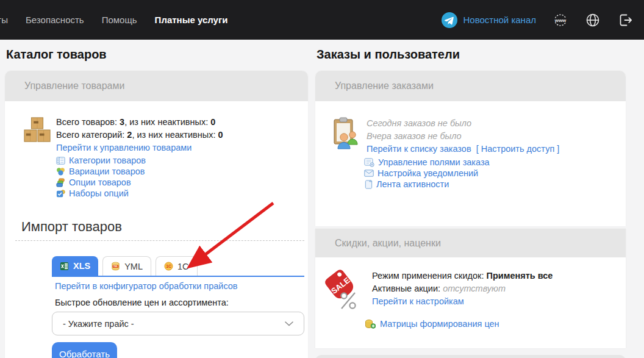 The image size is (644, 358). Describe the element at coordinates (322, 20) in the screenshot. I see `top-navbar: трументы Безопасность Помощь Платные усл…` at that location.